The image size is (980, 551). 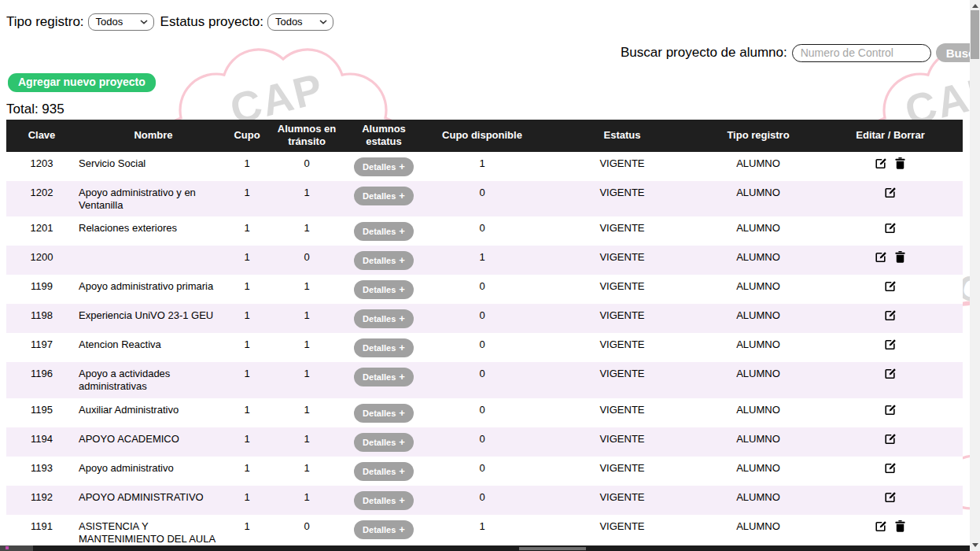 I want to click on cell-clave: 1200, so click(x=42, y=260).